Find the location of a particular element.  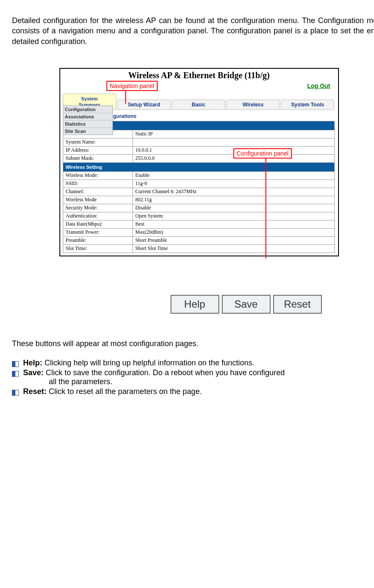

config-label: Data Rate(Mbps): is located at coordinates (97, 224).